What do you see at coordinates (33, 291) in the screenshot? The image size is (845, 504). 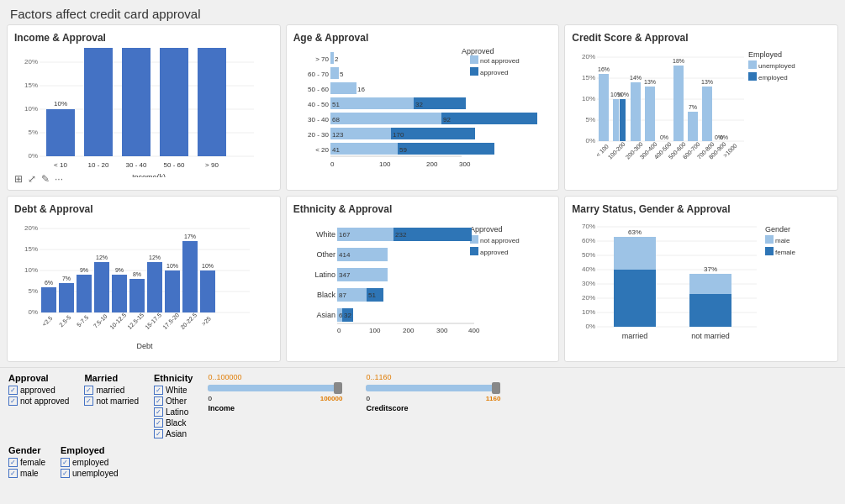 I see `svg-text: 5%` at bounding box center [33, 291].